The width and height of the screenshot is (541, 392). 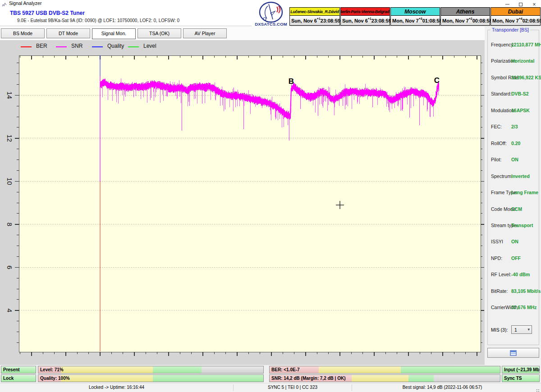 What do you see at coordinates (205, 33) in the screenshot?
I see `tab-av-player: AV Player` at bounding box center [205, 33].